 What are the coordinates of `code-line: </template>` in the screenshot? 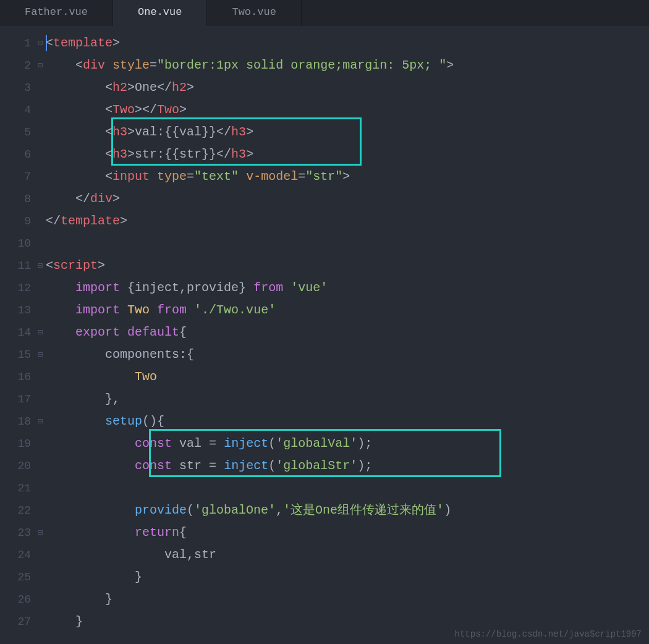 It's located at (347, 221).